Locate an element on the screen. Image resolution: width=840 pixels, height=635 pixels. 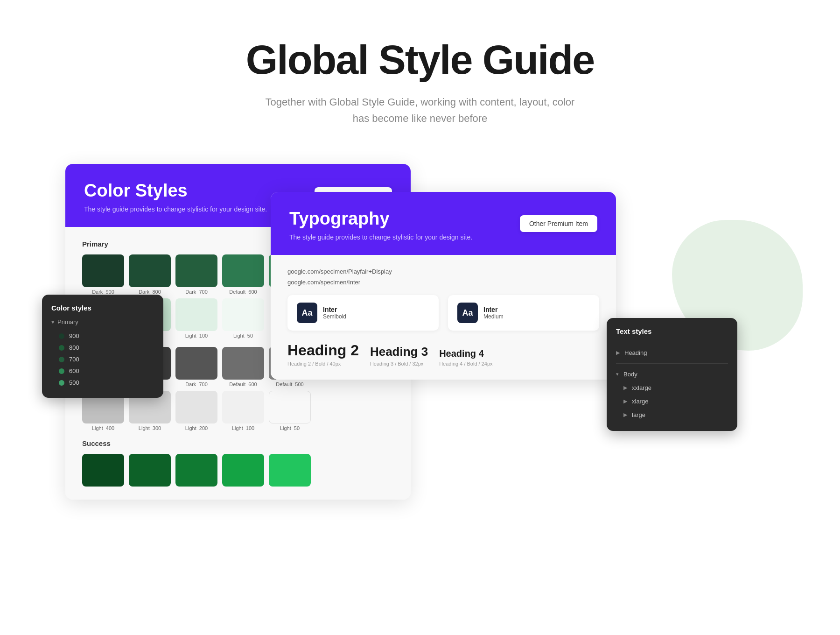
text-styles-panel: Text styles ▶ Heading ▾ Body ▶ xxlarge ▶… is located at coordinates (672, 374).